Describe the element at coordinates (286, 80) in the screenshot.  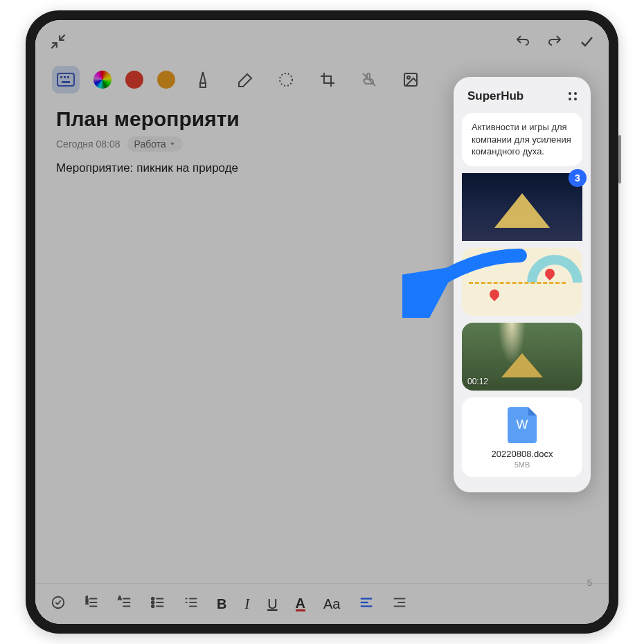
I see `lasso-icon` at that location.